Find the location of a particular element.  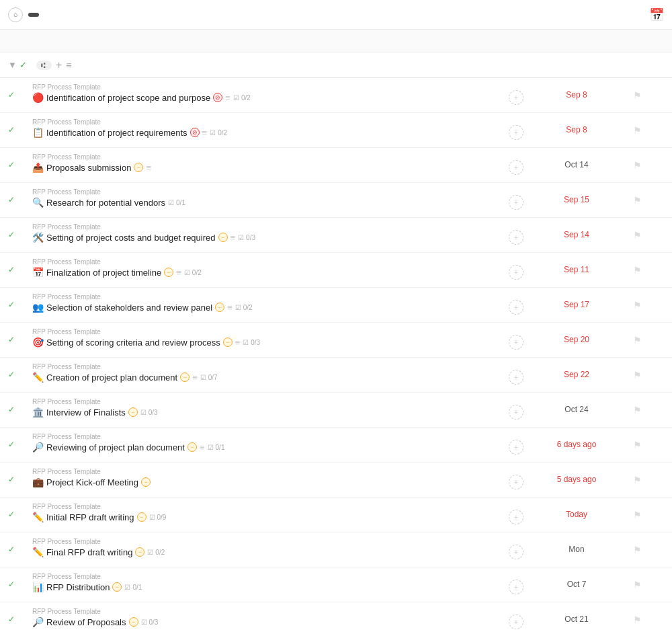

task-due-col: Sep 14 is located at coordinates (577, 229).